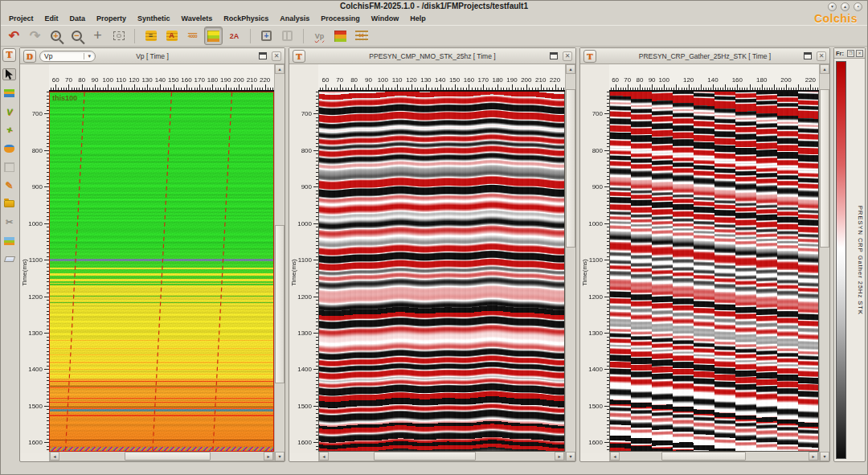 Image resolution: width=868 pixels, height=475 pixels. What do you see at coordinates (385, 18) in the screenshot?
I see `menu-window: Window` at bounding box center [385, 18].